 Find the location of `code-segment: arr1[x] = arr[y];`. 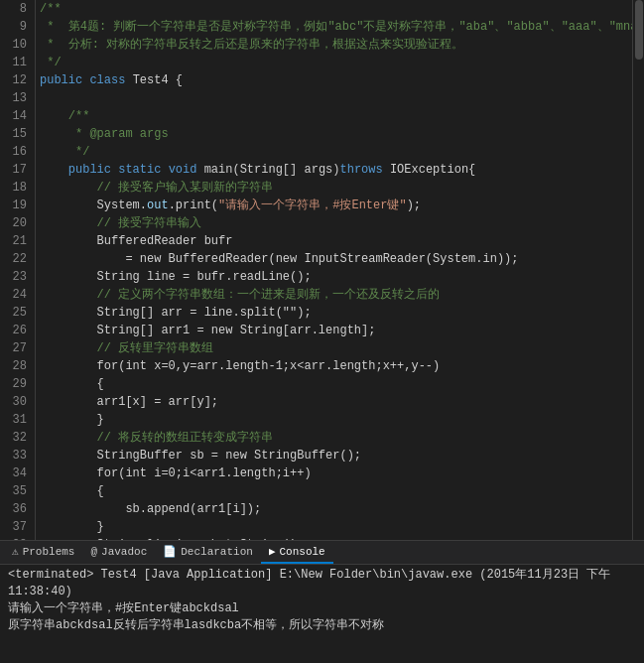

code-segment: arr1[x] = arr[y]; is located at coordinates (129, 402).